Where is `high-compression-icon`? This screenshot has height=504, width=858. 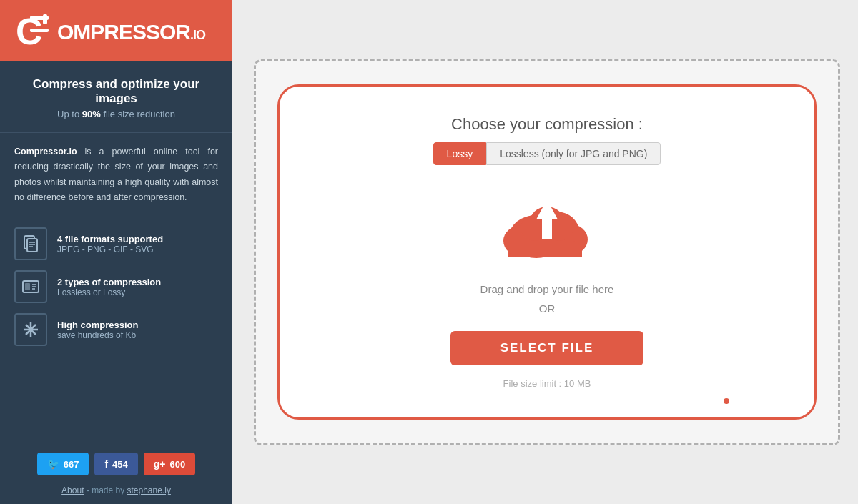
high-compression-icon is located at coordinates (31, 330).